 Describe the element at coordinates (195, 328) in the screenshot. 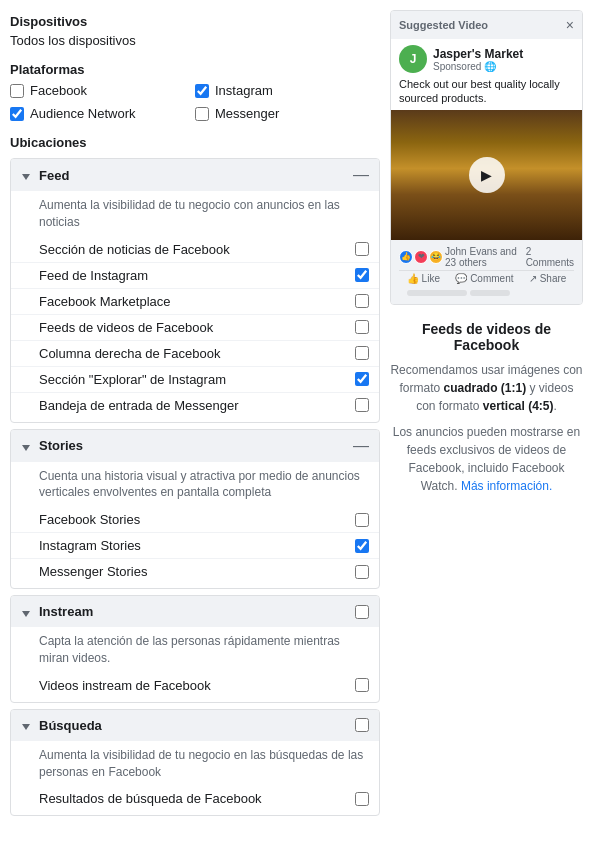

I see `feed-items: Sección de noticias de Facebook Feed de …` at that location.